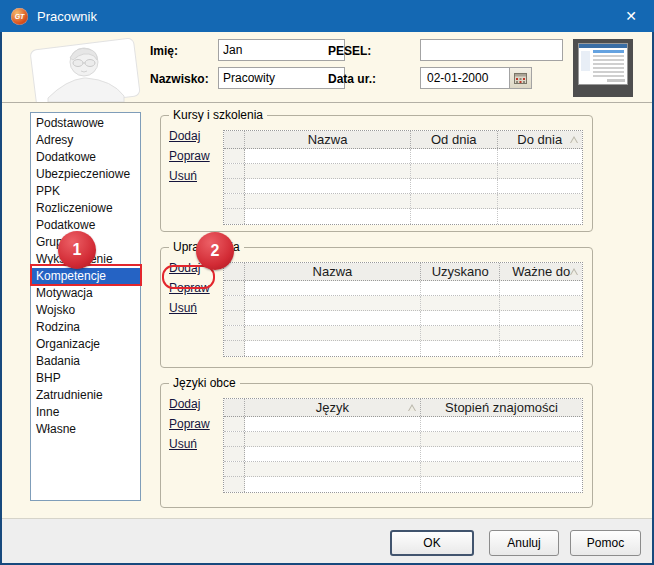 The width and height of the screenshot is (654, 565). What do you see at coordinates (606, 543) in the screenshot?
I see `pomoc-button: Pomoc` at bounding box center [606, 543].